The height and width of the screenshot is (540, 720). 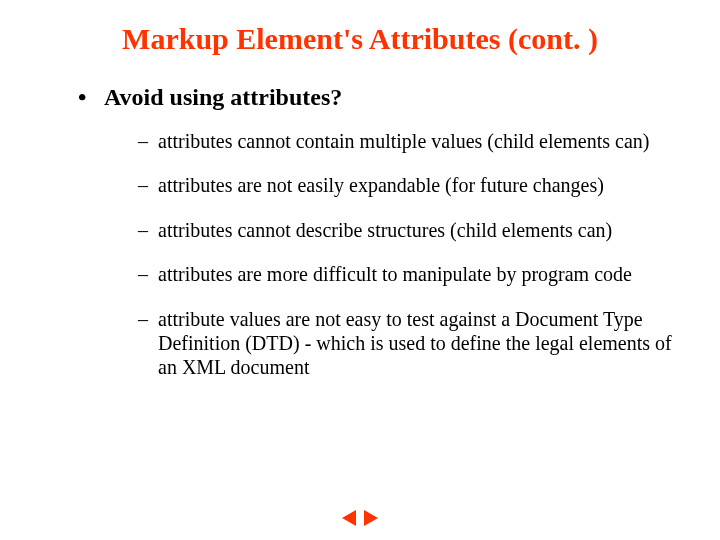 I want to click on triangle-left-icon, so click(x=349, y=518).